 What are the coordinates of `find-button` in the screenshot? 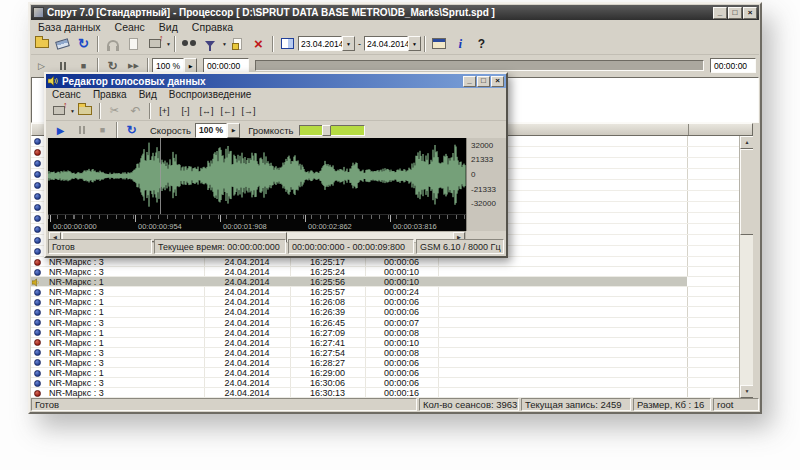 It's located at (190, 44).